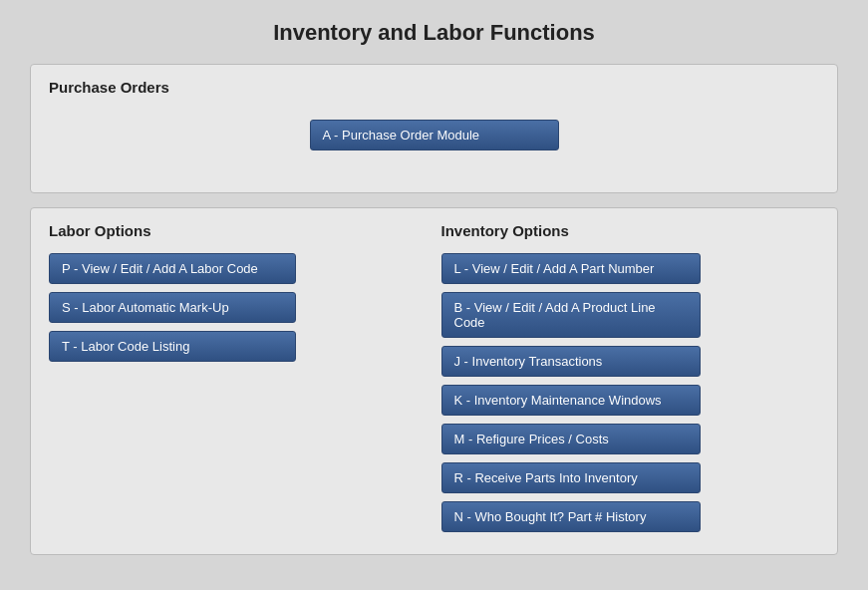 The image size is (868, 590). I want to click on purchase-order-module-button: A - Purchase Order Module, so click(434, 136).